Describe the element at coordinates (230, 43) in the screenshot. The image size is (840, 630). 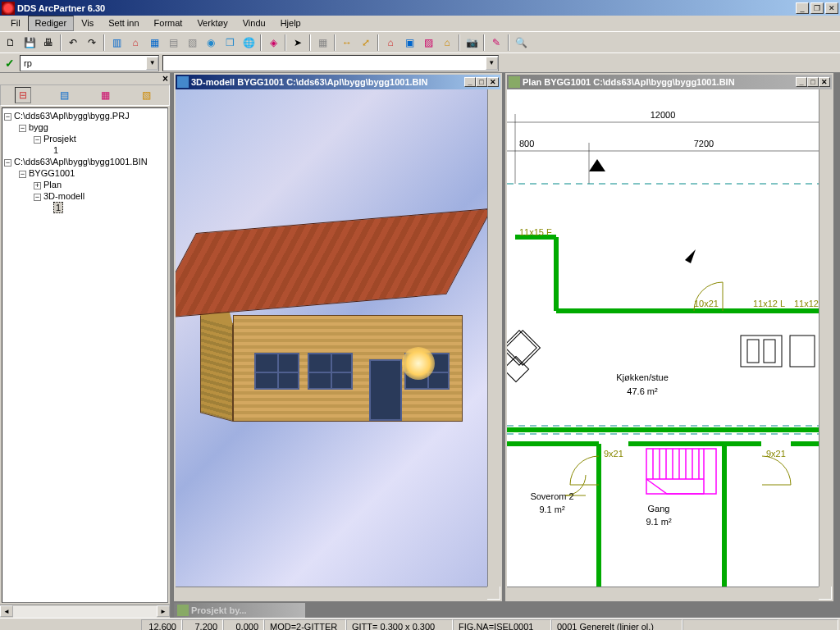
I see `box-icon: ❒` at that location.